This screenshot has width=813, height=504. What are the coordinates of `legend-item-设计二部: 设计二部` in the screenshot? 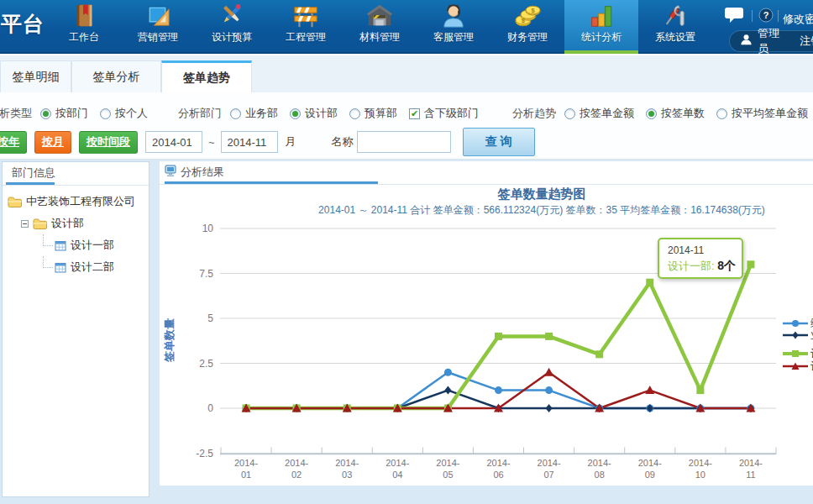 It's located at (798, 366).